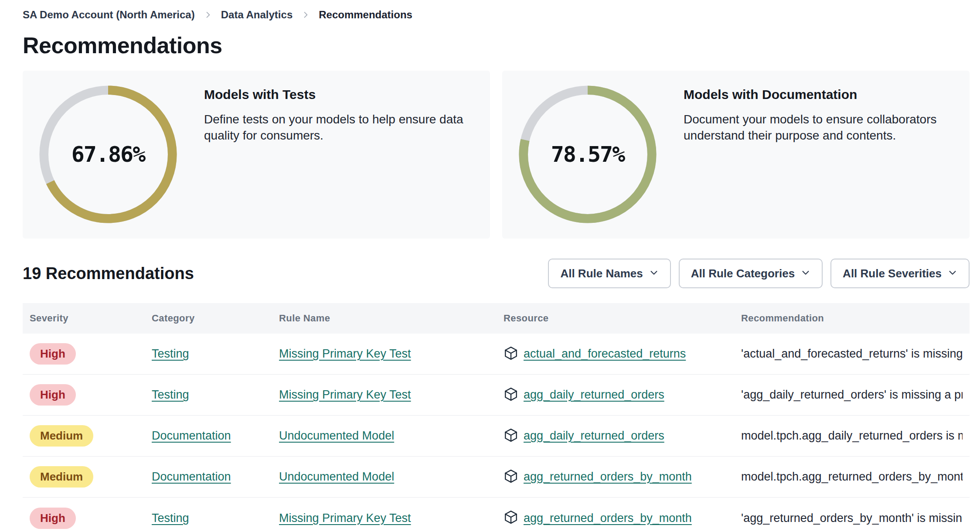 Image resolution: width=980 pixels, height=532 pixels. I want to click on docs-card-text: Models with Documentation Document your …, so click(820, 114).